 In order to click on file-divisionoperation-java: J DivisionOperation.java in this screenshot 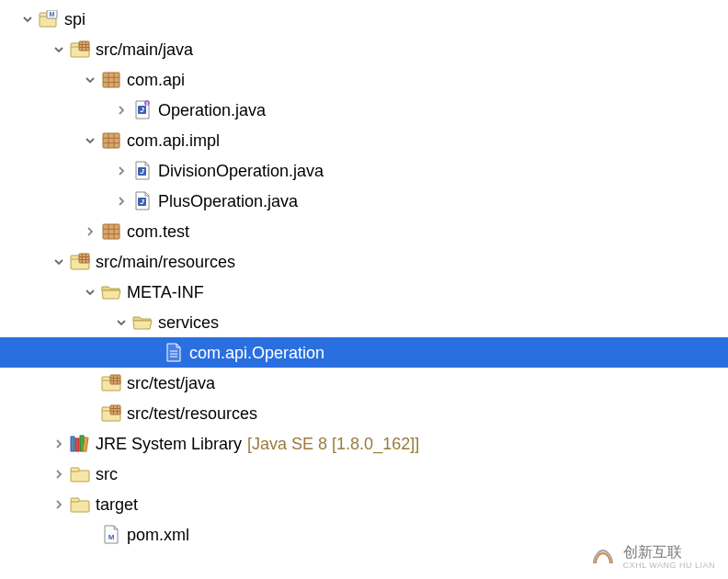, I will do `click(364, 171)`.